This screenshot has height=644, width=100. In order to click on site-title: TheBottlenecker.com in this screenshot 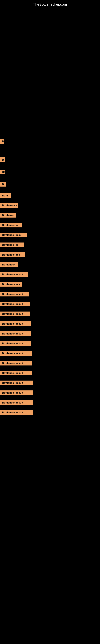, I will do `click(50, 4)`.